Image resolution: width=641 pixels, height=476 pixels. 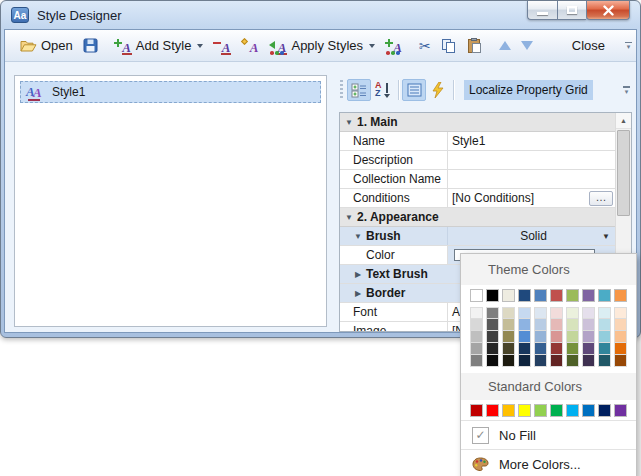 I want to click on edit-style-button: A, so click(x=250, y=46).